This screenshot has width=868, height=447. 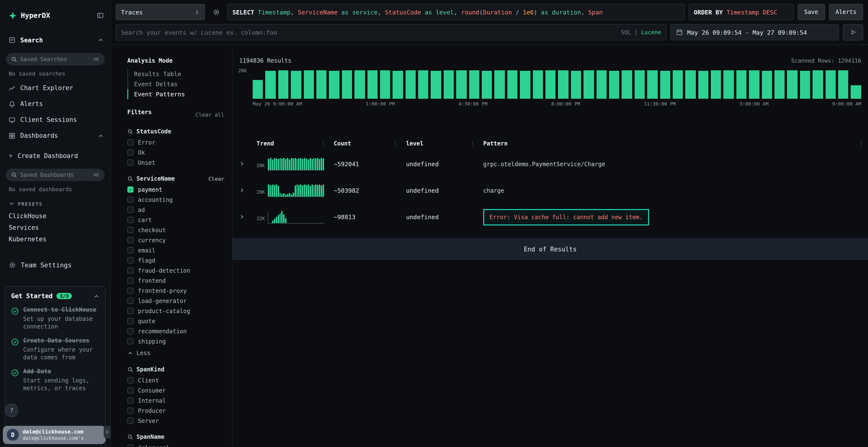 What do you see at coordinates (177, 260) in the screenshot?
I see `filter-option-flagd: flagd` at bounding box center [177, 260].